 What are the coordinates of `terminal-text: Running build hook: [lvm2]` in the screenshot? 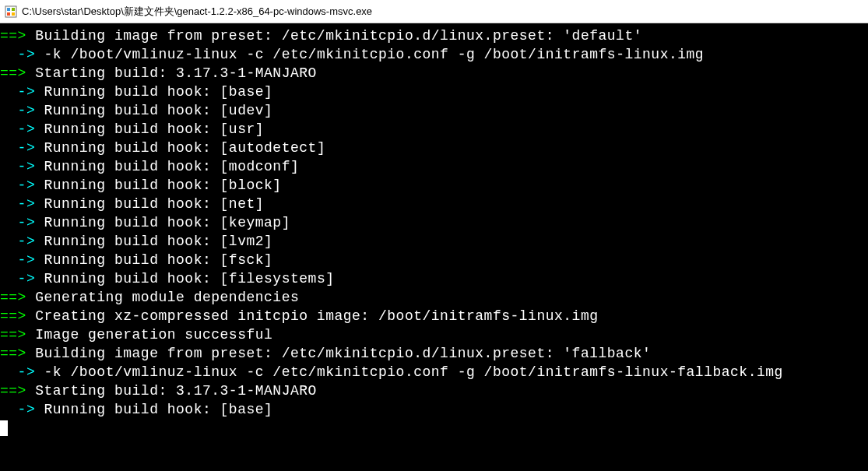 It's located at (154, 241).